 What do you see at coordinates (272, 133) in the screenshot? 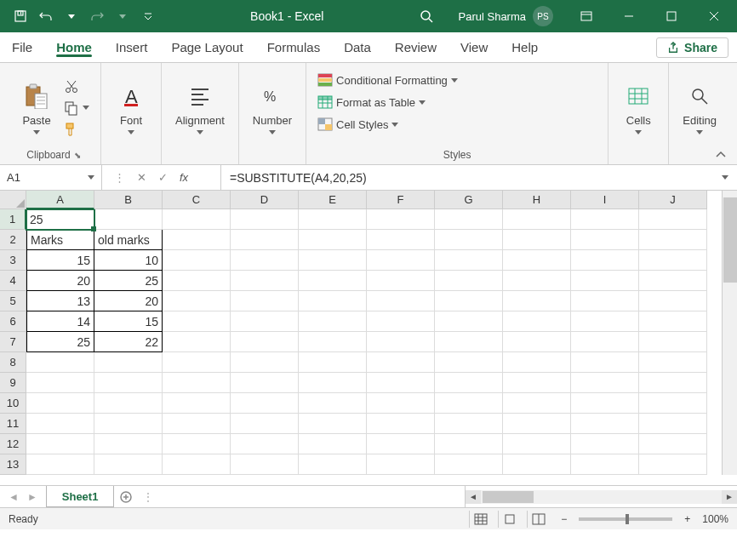
I see `number-dropdown-icon` at bounding box center [272, 133].